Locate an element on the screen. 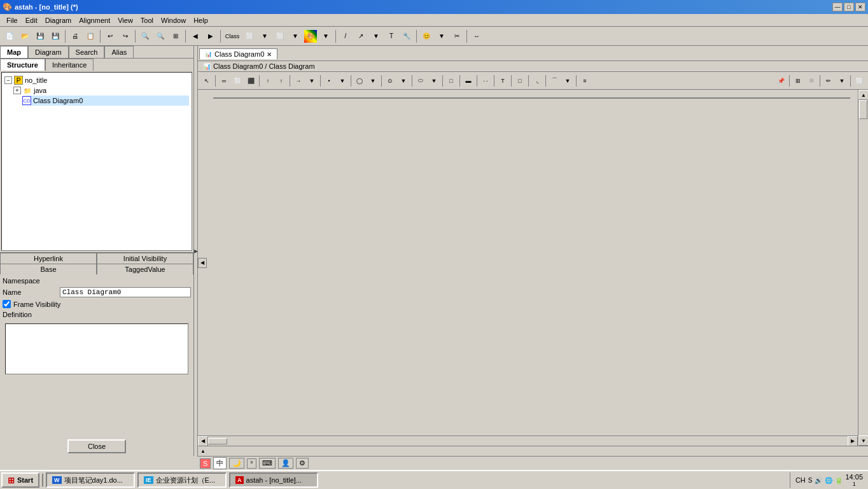 The width and height of the screenshot is (868, 489). minimize-button: — is located at coordinates (837, 7).